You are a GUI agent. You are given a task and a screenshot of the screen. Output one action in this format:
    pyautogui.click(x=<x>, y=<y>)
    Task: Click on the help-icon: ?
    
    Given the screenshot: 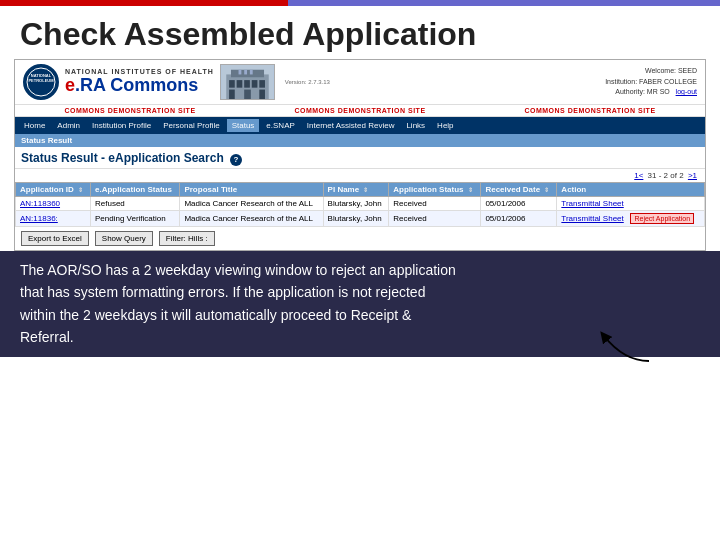 What is the action you would take?
    pyautogui.click(x=236, y=160)
    